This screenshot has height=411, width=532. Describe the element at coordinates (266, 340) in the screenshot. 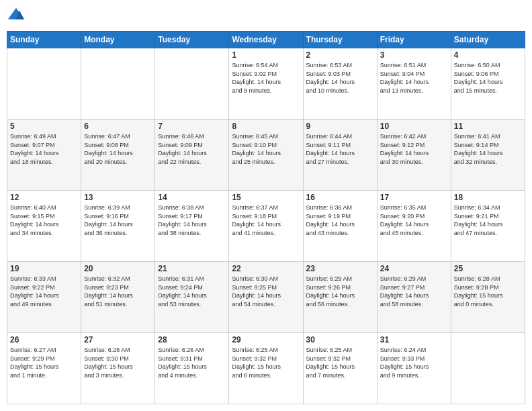

I see `day-number: 29` at that location.